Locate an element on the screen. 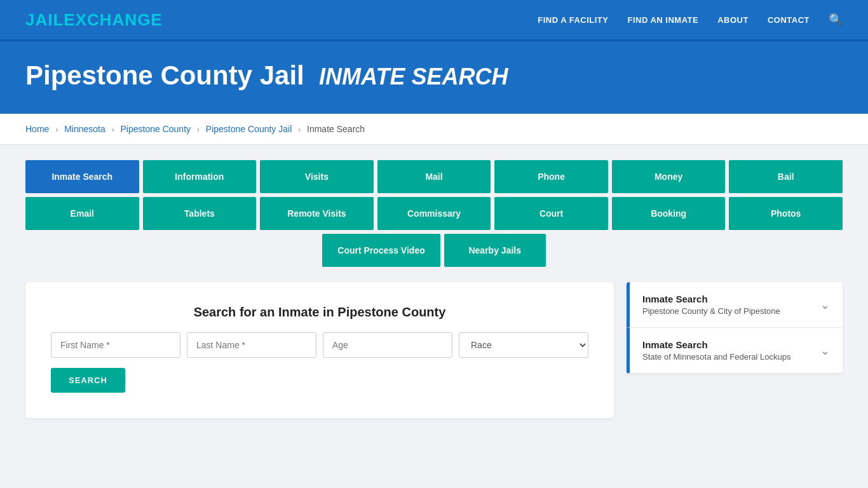 This screenshot has width=868, height=488. tab-visits: Visits is located at coordinates (316, 177).